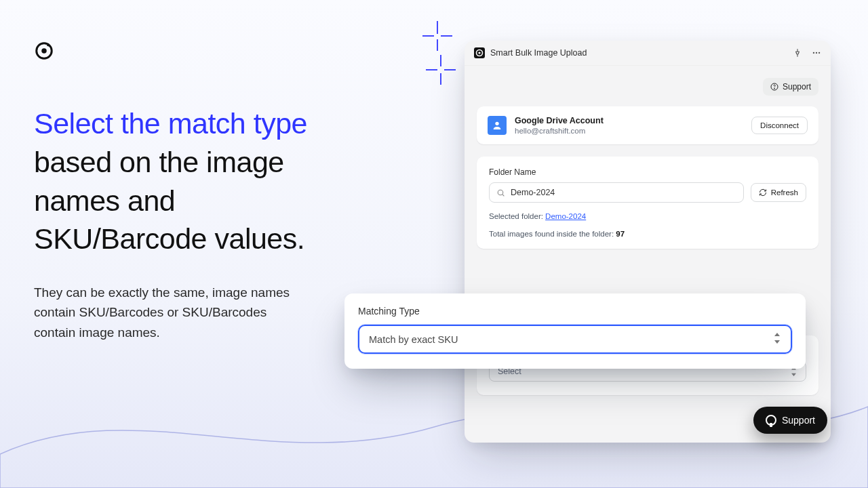 The height and width of the screenshot is (488, 868). Describe the element at coordinates (559, 131) in the screenshot. I see `account-email: hello@craftshift.com` at that location.